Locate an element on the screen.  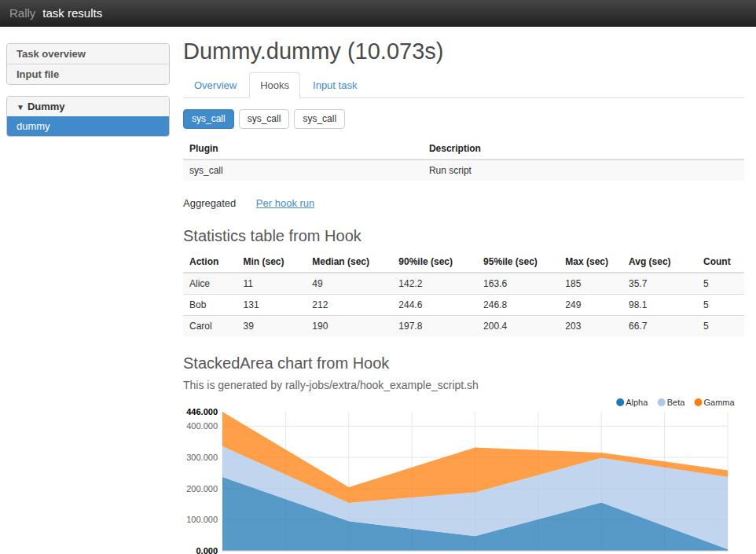
cell: 39 is located at coordinates (272, 325).